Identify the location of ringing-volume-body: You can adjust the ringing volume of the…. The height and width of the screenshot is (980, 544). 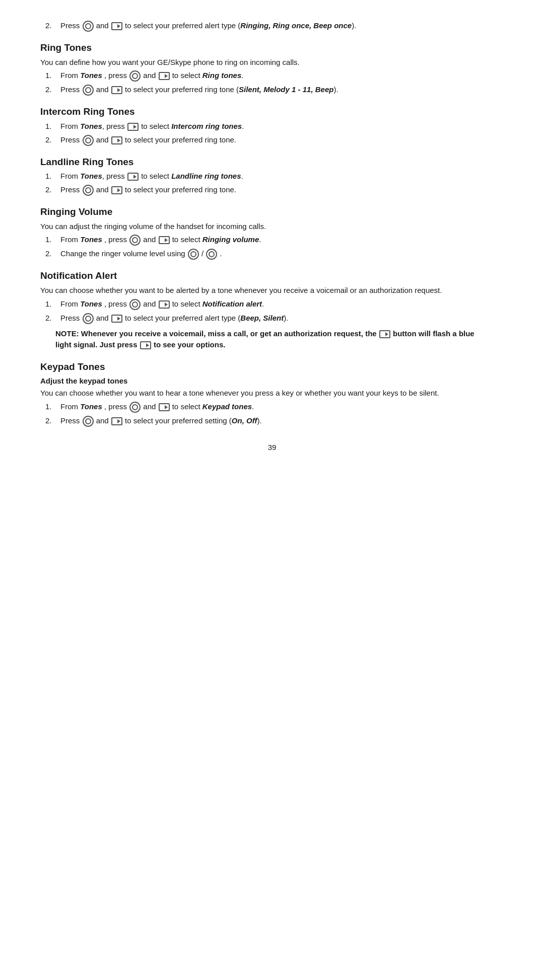
(272, 227).